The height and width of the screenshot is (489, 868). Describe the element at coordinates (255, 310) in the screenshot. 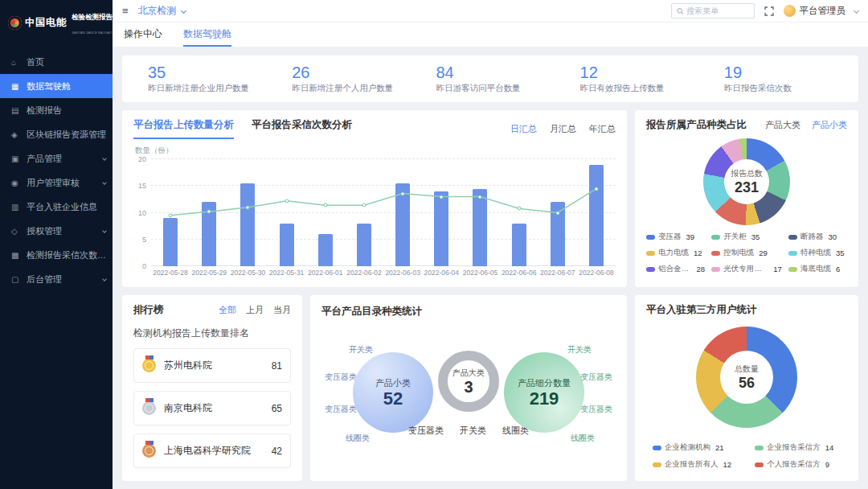

I see `ranking-tabs: 全部上月当月` at that location.